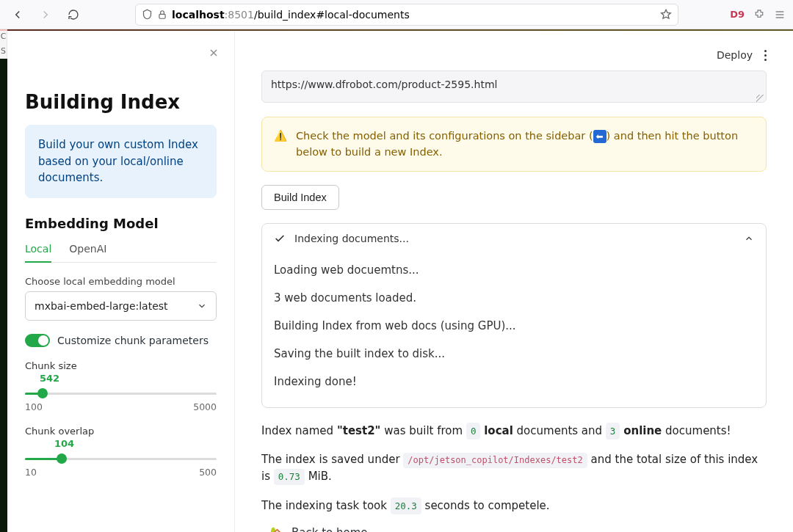 The width and height of the screenshot is (793, 532). Describe the element at coordinates (120, 393) in the screenshot. I see `chunk-size-track` at that location.